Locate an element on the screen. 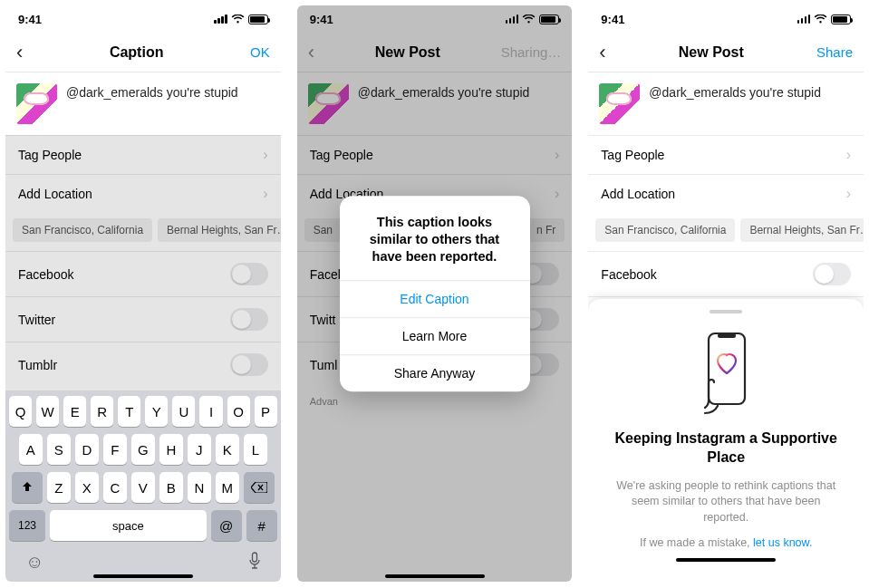 The image size is (869, 588). key-r: R is located at coordinates (101, 411).